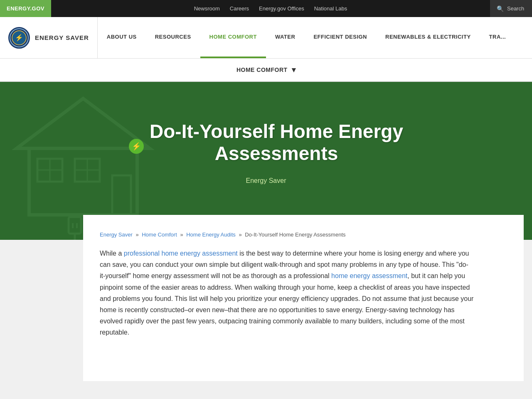 The height and width of the screenshot is (399, 532). Describe the element at coordinates (266, 181) in the screenshot. I see `hero-subtitle: Energy Saver` at that location.